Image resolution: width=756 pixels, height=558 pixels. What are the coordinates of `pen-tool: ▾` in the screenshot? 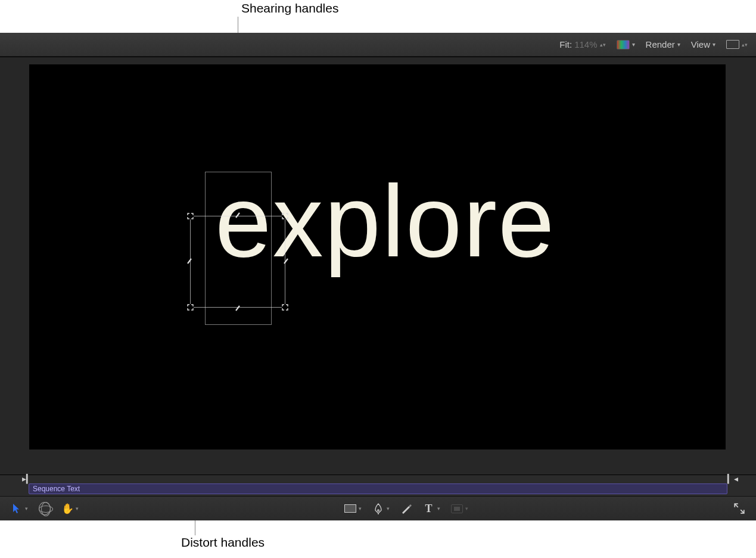 It's located at (381, 509).